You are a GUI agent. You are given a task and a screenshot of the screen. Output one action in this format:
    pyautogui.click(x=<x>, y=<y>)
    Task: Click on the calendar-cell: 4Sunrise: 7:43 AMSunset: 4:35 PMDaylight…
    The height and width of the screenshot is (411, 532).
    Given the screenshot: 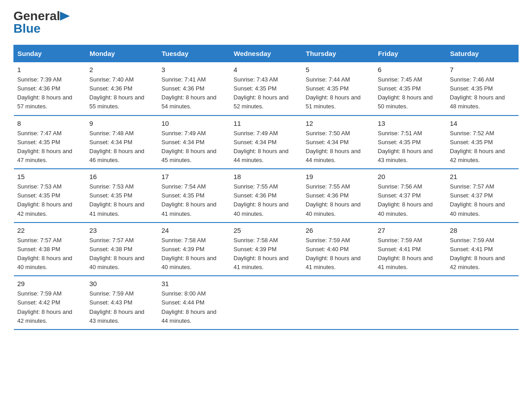 What is the action you would take?
    pyautogui.click(x=266, y=89)
    